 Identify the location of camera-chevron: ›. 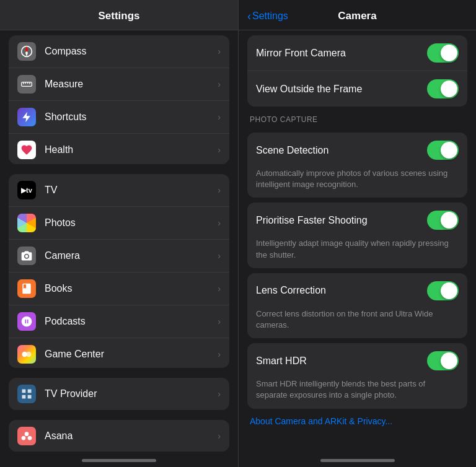
(219, 256).